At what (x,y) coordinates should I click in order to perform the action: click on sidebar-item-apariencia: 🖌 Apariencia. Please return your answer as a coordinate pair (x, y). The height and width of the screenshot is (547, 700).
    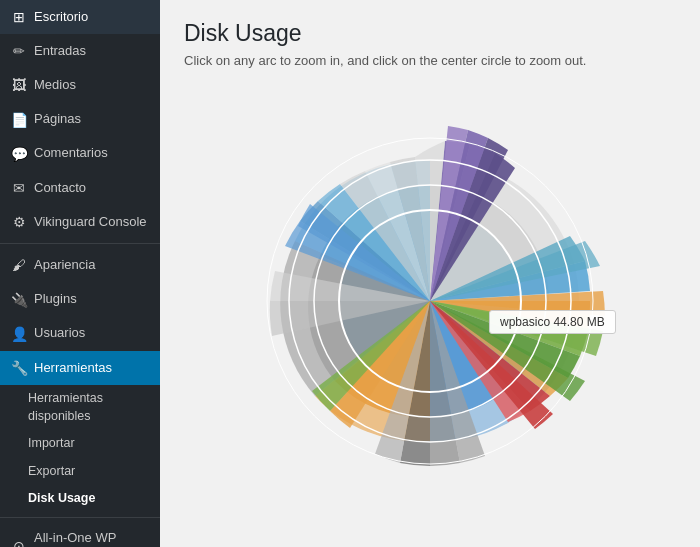
    Looking at the image, I should click on (80, 265).